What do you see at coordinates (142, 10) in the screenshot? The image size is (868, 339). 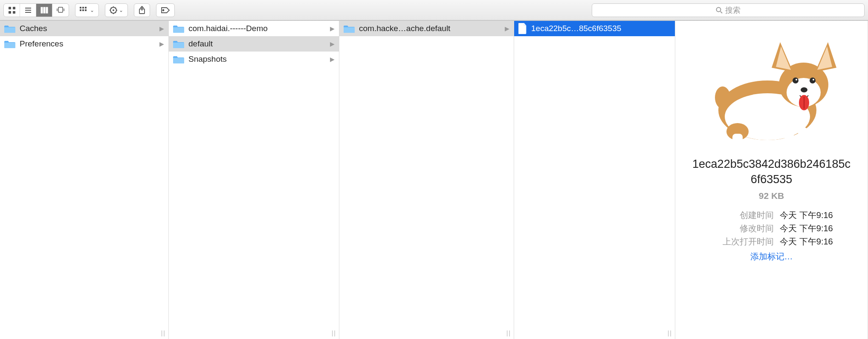 I see `share-button` at bounding box center [142, 10].